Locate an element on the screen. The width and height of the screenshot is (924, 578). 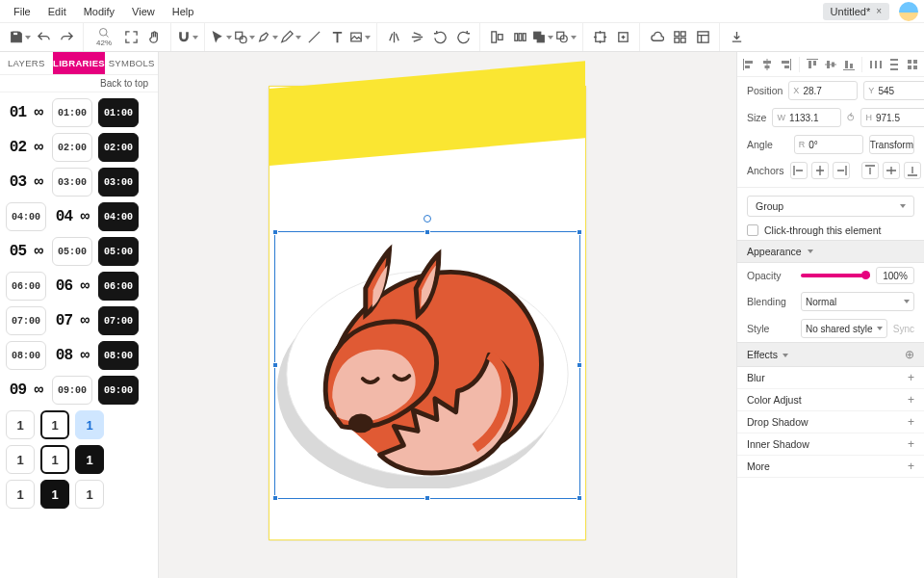
appearance-section-header: Appearance is located at coordinates (831, 251).